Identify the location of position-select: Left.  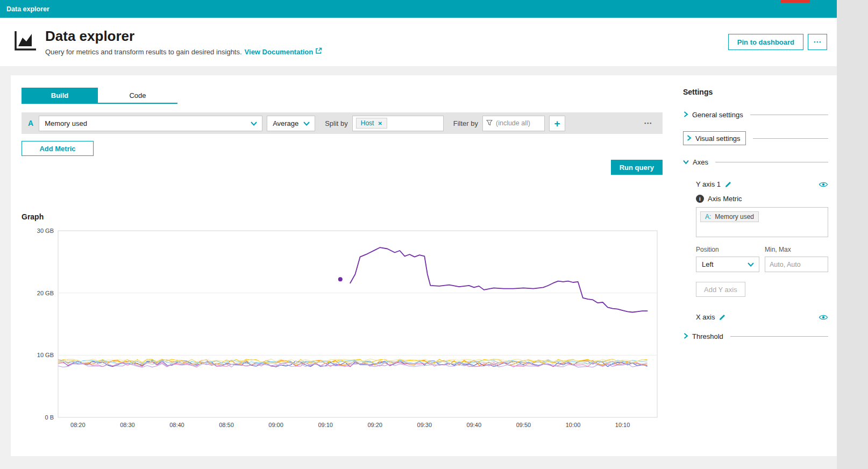
(728, 265).